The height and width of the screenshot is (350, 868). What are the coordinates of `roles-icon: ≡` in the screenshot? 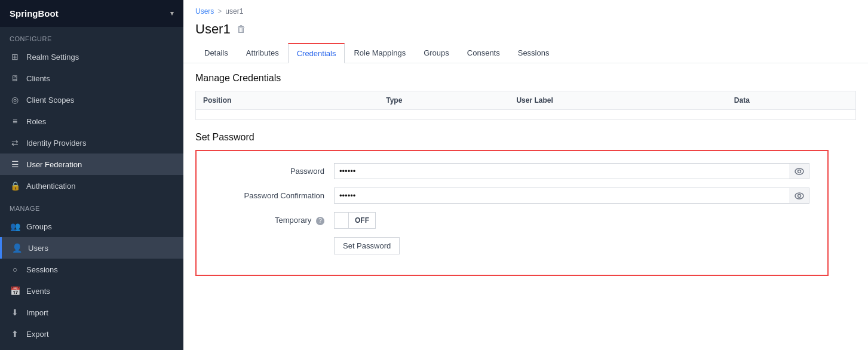 It's located at (15, 121).